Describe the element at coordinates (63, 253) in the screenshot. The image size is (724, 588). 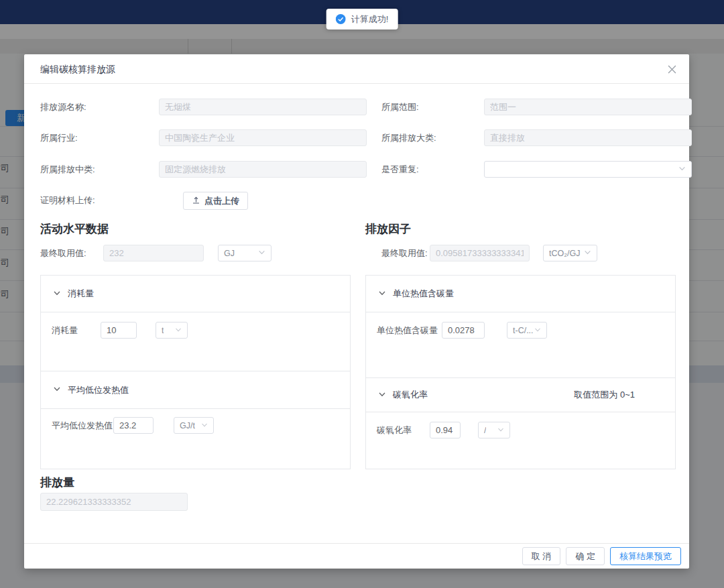
I see `activity-final-label: 最终取用值:` at that location.